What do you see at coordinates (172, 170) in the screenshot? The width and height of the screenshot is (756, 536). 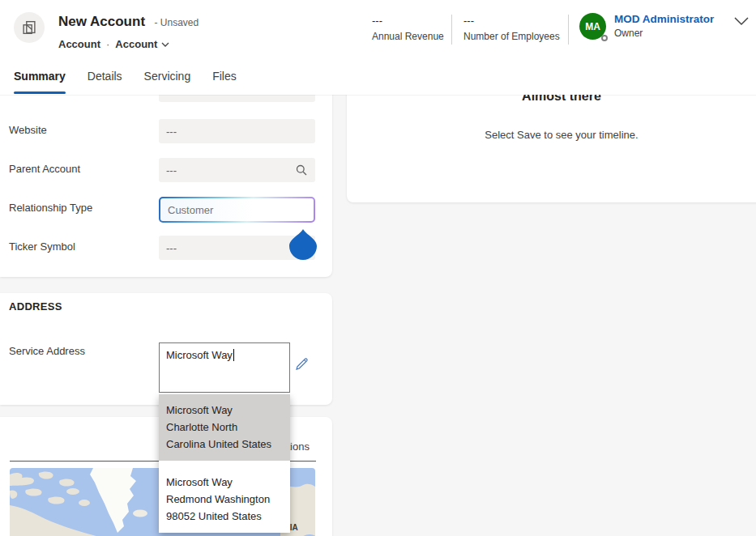 I see `parent-account-value: ---` at bounding box center [172, 170].